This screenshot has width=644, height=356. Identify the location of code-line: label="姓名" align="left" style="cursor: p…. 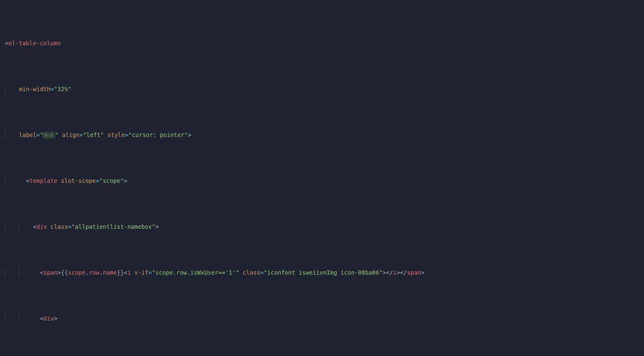
(322, 135).